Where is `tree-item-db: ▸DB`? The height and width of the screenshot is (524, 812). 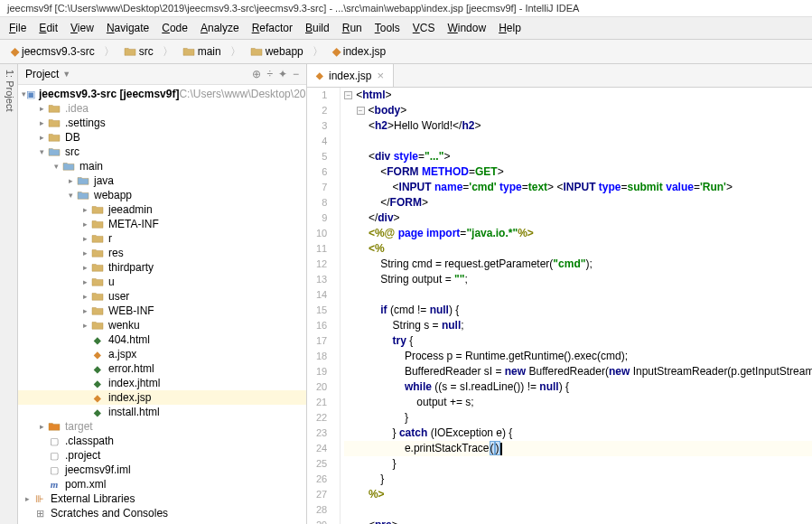 tree-item-db: ▸DB is located at coordinates (163, 137).